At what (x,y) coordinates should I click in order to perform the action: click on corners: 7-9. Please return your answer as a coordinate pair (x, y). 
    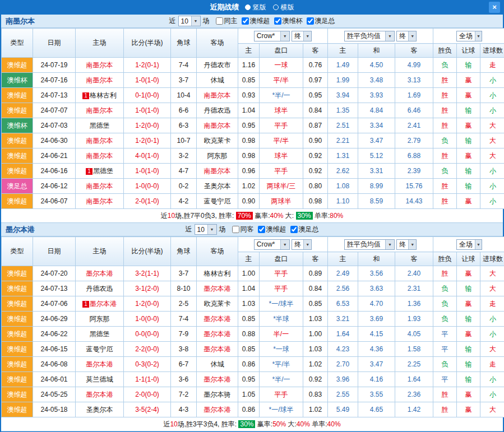
    Looking at the image, I should click on (184, 334).